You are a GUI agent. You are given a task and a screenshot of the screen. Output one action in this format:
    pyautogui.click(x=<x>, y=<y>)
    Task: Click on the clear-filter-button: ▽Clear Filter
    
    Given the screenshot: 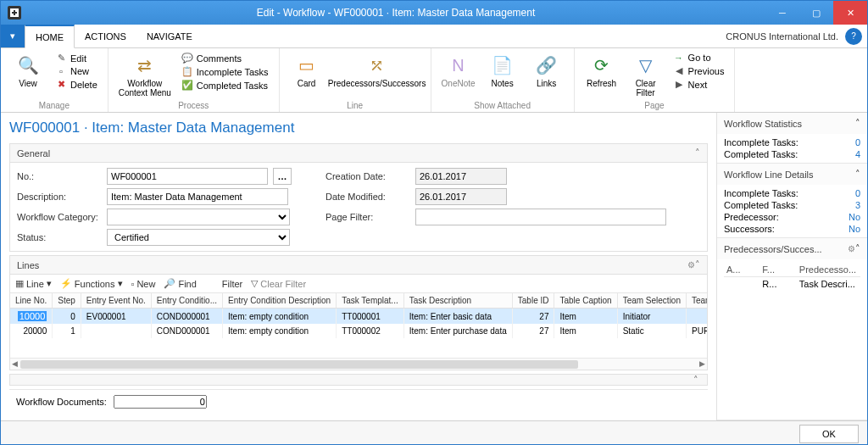 What is the action you would take?
    pyautogui.click(x=646, y=74)
    